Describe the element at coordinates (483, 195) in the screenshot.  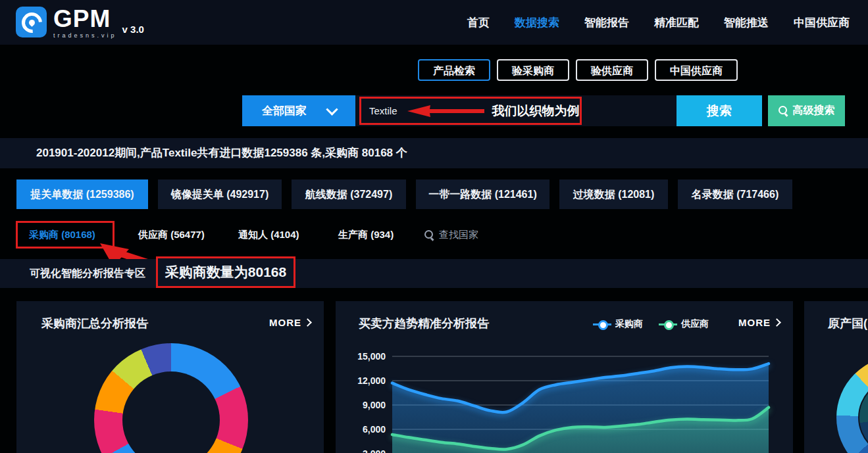
I see `tab-belt-road: 一带一路数据 (121461)` at that location.